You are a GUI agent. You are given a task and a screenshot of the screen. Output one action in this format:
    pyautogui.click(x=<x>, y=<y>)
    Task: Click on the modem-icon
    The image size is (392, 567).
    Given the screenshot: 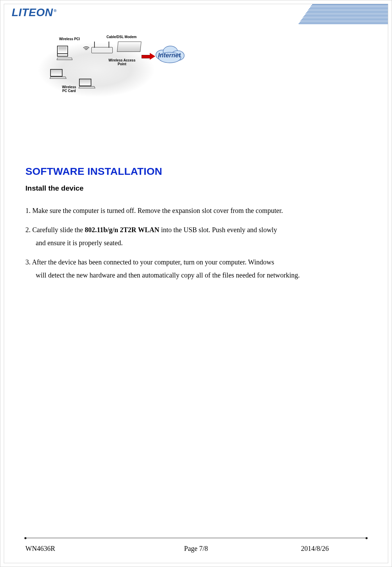 What is the action you would take?
    pyautogui.click(x=129, y=47)
    